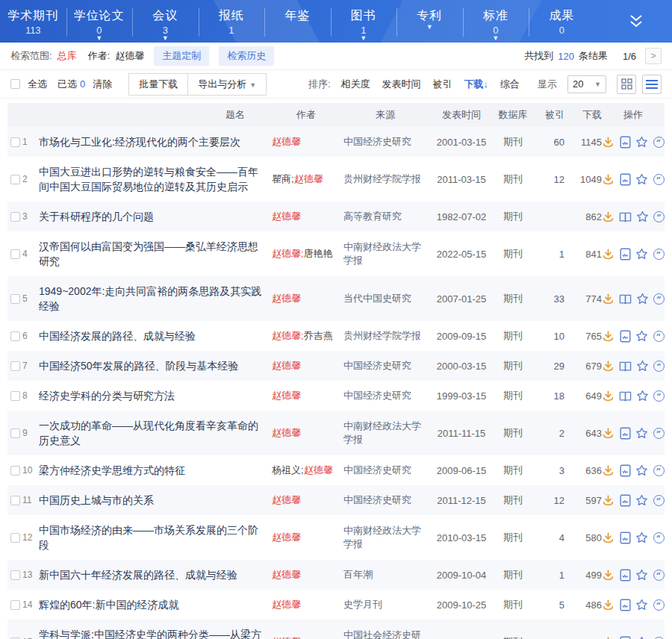  I want to click on result-title-link: 中国大豆进出口形势的逆转与粮食安全——百年间中国大豆国际贸易地位的逆转及其历史启…, so click(152, 179).